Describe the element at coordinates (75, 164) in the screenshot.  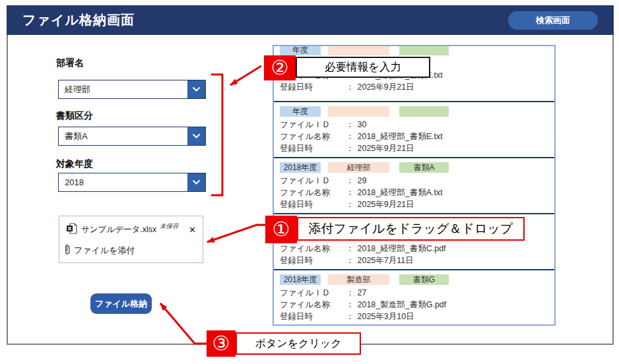
I see `target-year-label: 対象年度` at that location.